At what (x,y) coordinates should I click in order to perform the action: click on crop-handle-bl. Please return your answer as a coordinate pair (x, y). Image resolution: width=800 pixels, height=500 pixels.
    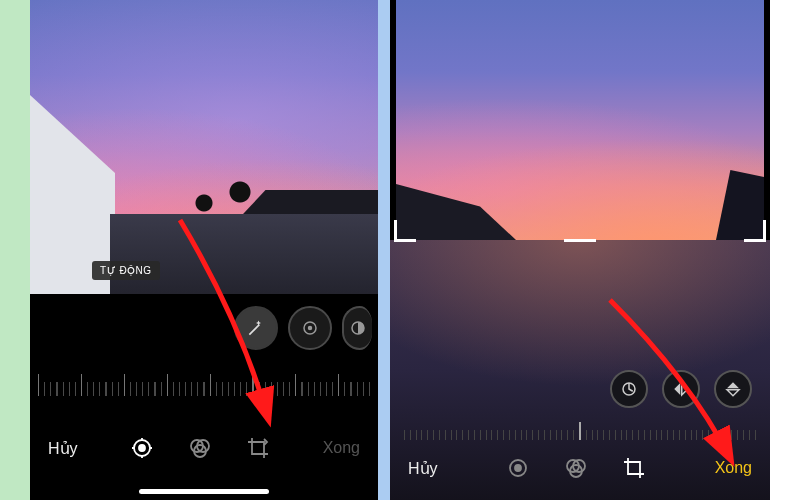
    Looking at the image, I should click on (405, 231).